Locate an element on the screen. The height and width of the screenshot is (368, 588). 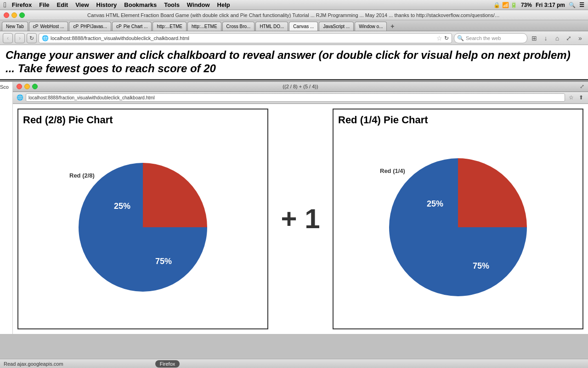
reload-button: ↻ is located at coordinates (32, 38).